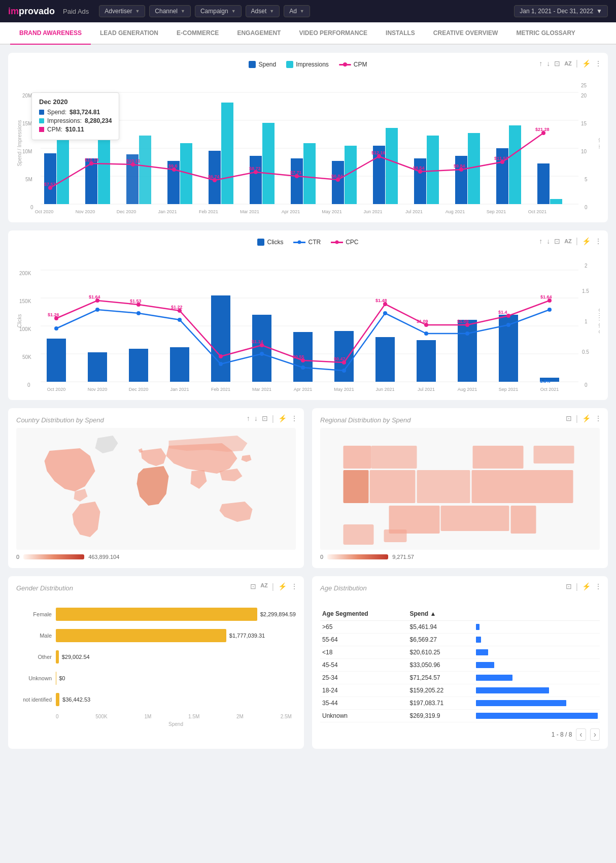  Describe the element at coordinates (156, 667) in the screenshot. I see `gender-chart-area: Female $2,299,894.59 Male $1,777,039.31` at that location.